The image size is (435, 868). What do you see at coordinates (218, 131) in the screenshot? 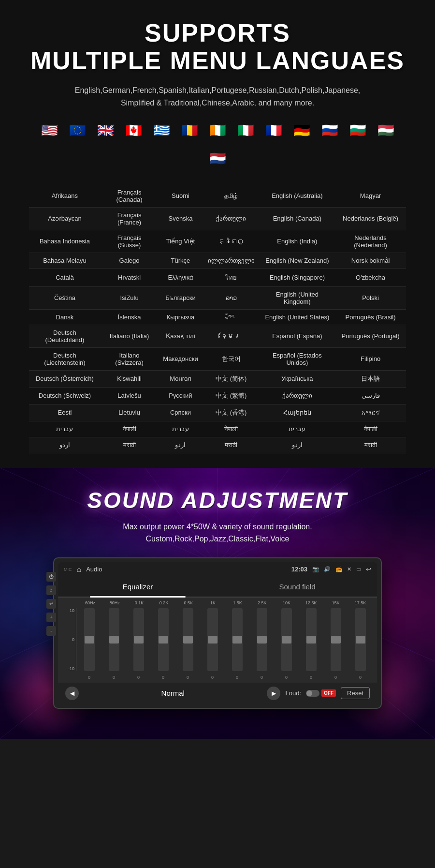
I see `flag-ci: 🇨🇮` at bounding box center [218, 131].